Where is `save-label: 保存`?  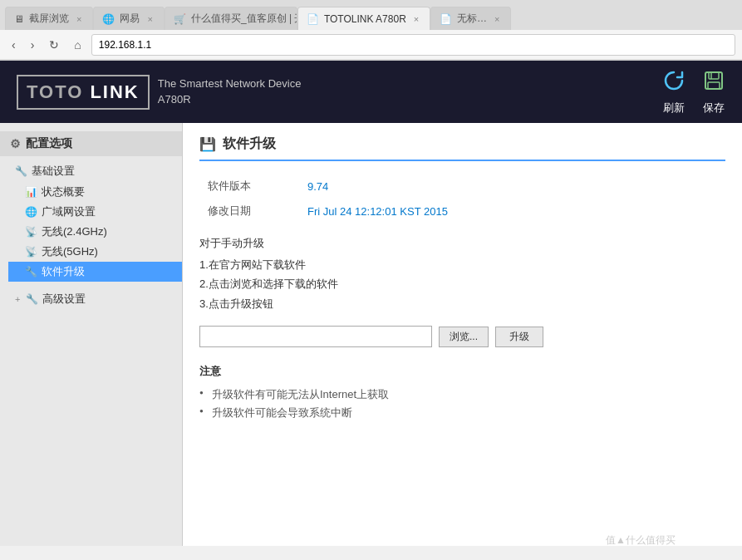
save-label: 保存 is located at coordinates (714, 108).